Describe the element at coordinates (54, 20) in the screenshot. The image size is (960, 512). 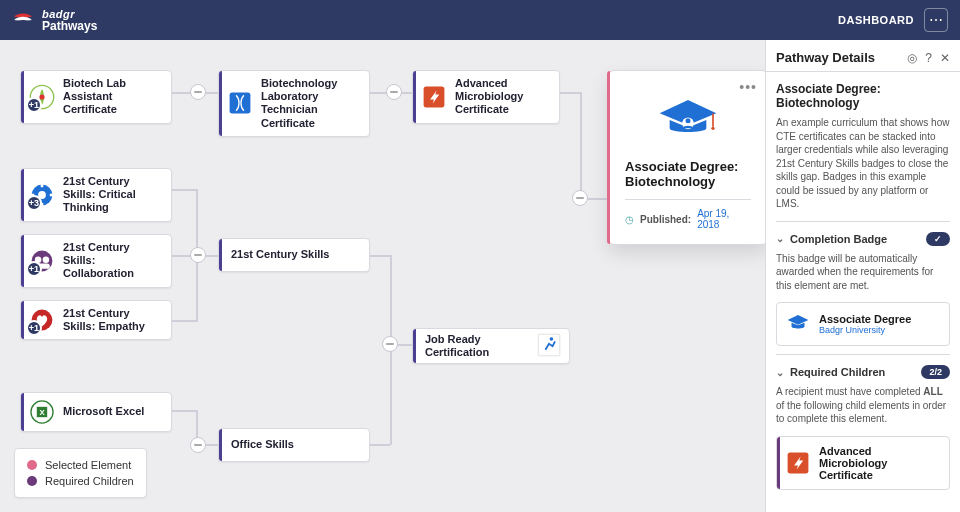
I see `brand: badgr Pathways` at that location.